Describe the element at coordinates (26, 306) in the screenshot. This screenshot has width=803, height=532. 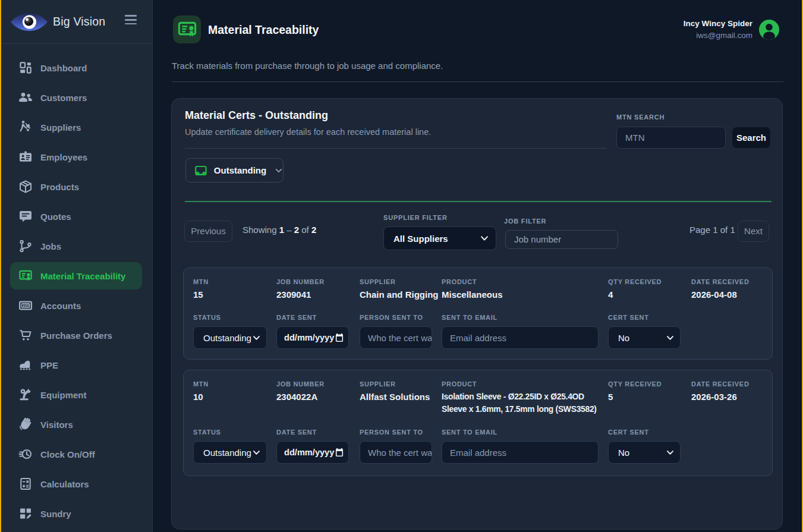
I see `svg-text: 100` at that location.